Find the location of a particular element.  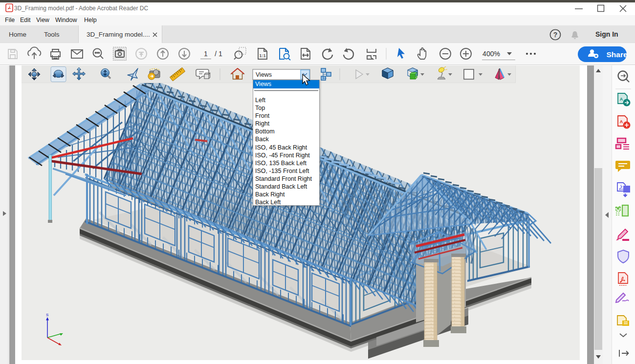

svg-text: Views is located at coordinates (264, 75).